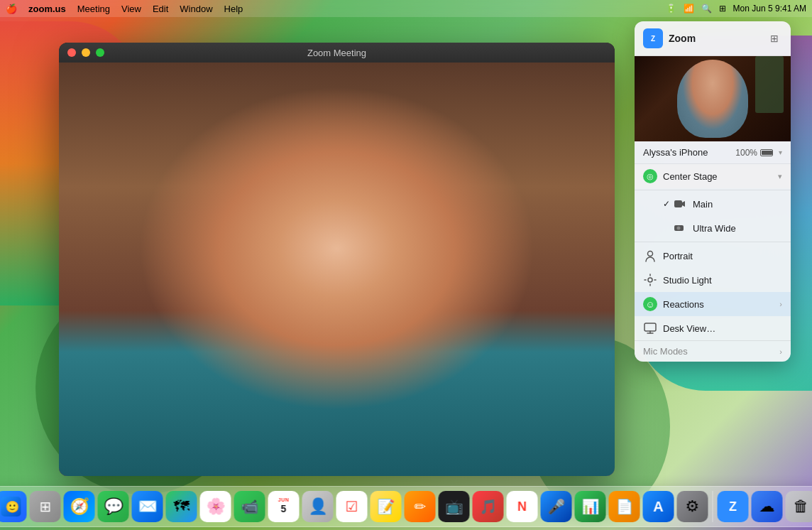  What do you see at coordinates (713, 304) in the screenshot?
I see `menu-item-reactions: ☺ Reactions ›` at bounding box center [713, 304].